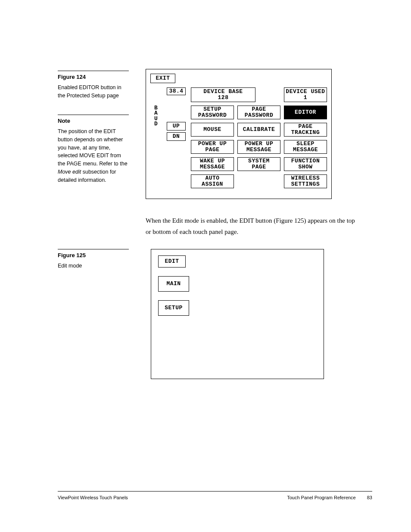 This screenshot has height=532, width=411. I want to click on footer-right: Touch Panel Program Reference, so click(321, 498).